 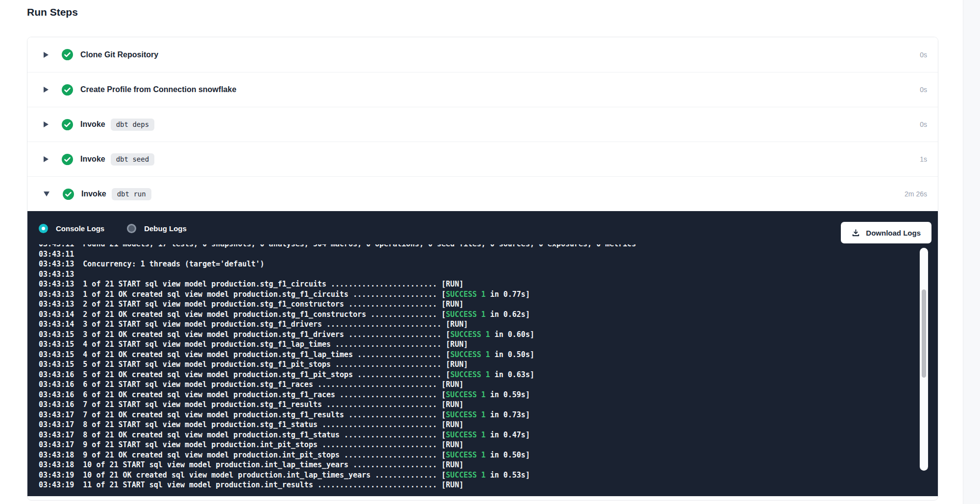 What do you see at coordinates (124, 228) in the screenshot?
I see `log-tabs: Console LogsDebug Logs` at bounding box center [124, 228].